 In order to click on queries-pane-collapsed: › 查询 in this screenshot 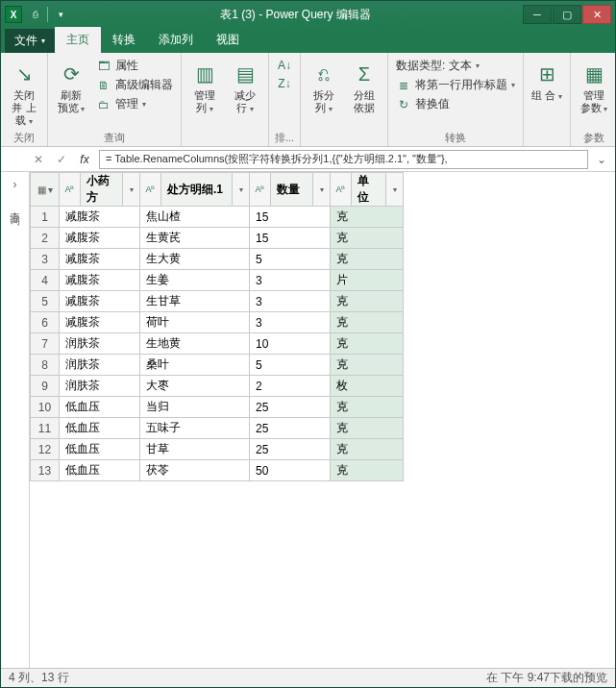, I will do `click(15, 420)`.